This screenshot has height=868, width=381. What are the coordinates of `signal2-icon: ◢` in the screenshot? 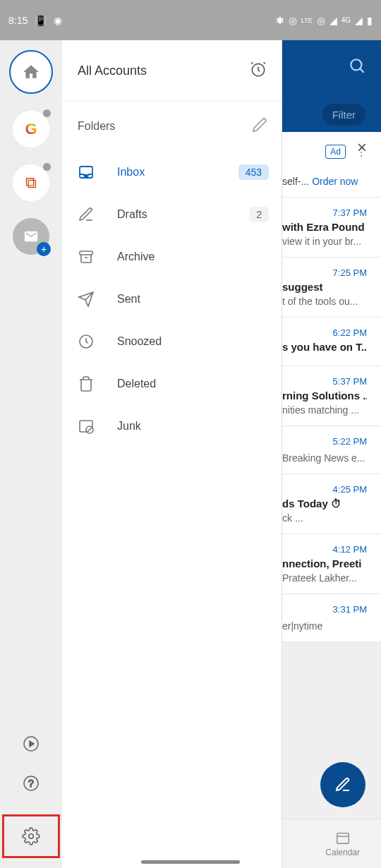 It's located at (358, 20).